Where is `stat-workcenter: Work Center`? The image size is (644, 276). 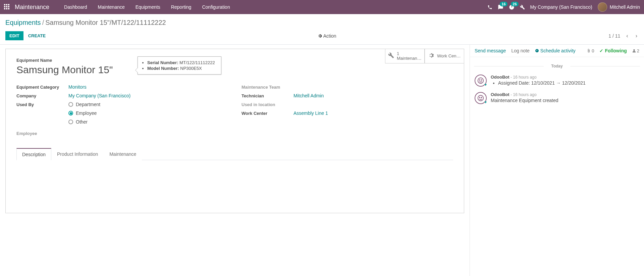 stat-workcenter: Work Center is located at coordinates (444, 56).